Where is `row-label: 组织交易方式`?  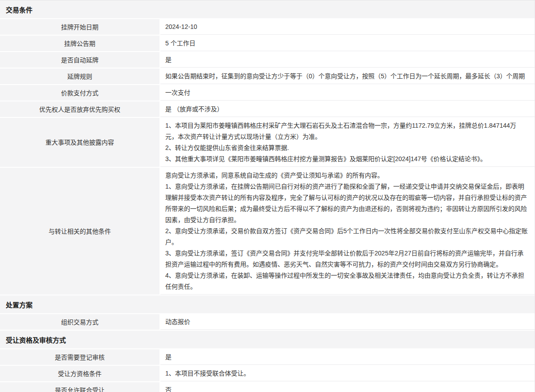 row-label: 组织交易方式 is located at coordinates (80, 322).